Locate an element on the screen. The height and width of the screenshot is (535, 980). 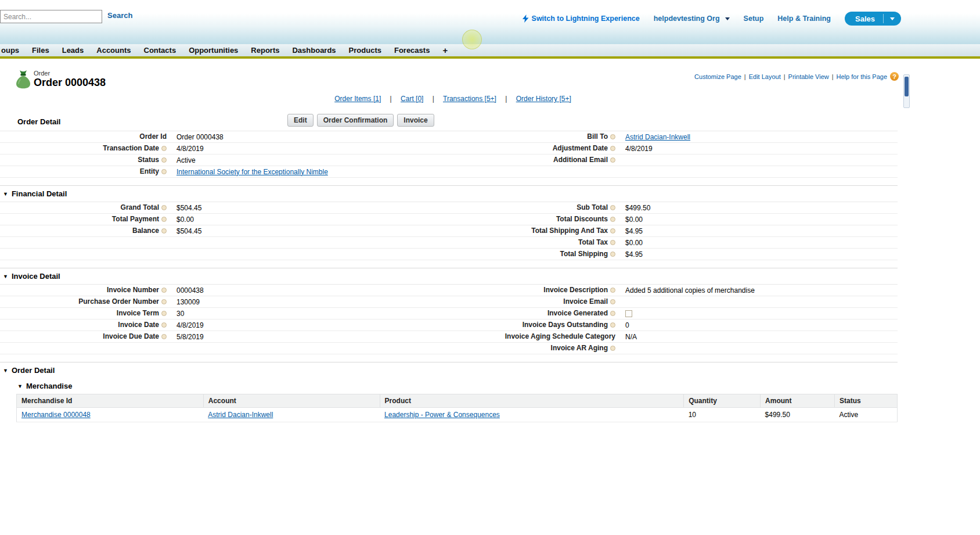
tab-groups: oups is located at coordinates (13, 50).